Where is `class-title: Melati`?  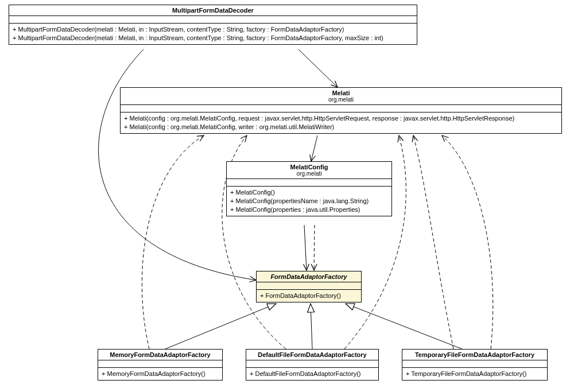
class-title: Melati is located at coordinates (341, 93).